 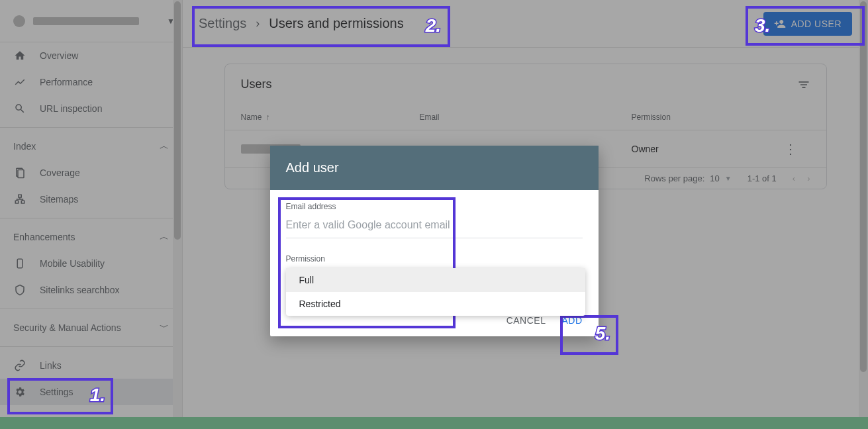 I want to click on permission-option-full: Full, so click(x=436, y=280).